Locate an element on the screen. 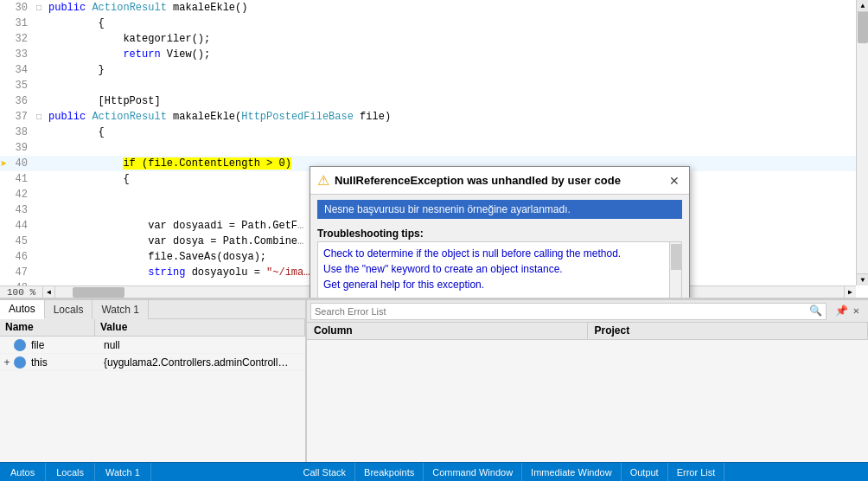 This screenshot has height=481, width=868. autos-this-icon is located at coordinates (20, 362).